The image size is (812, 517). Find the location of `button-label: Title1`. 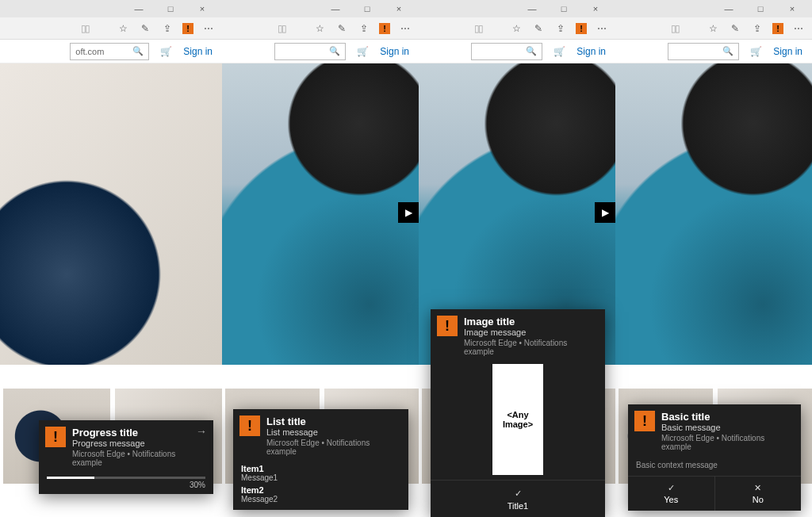

button-label: Title1 is located at coordinates (519, 506).